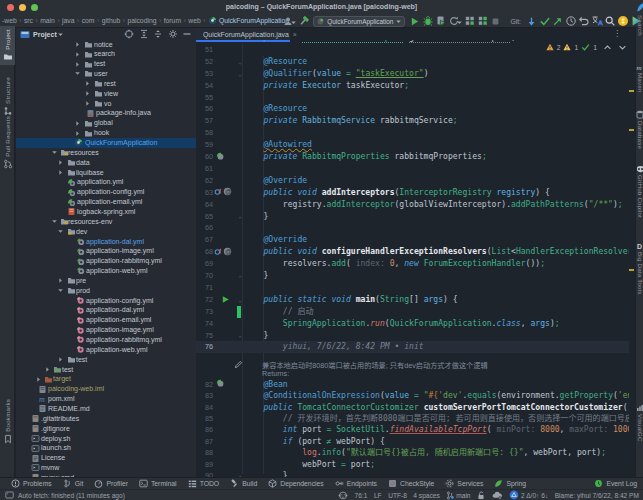  I want to click on push-button, so click(558, 22).